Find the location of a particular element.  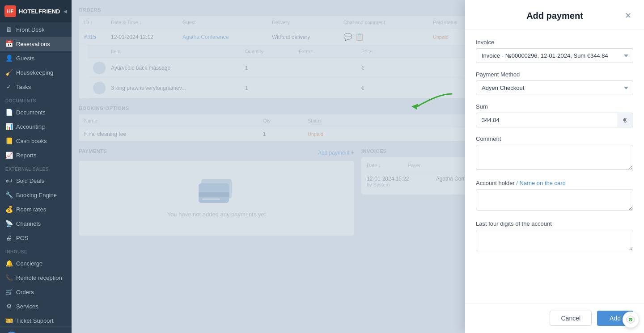

account-holder-textarea is located at coordinates (555, 200).